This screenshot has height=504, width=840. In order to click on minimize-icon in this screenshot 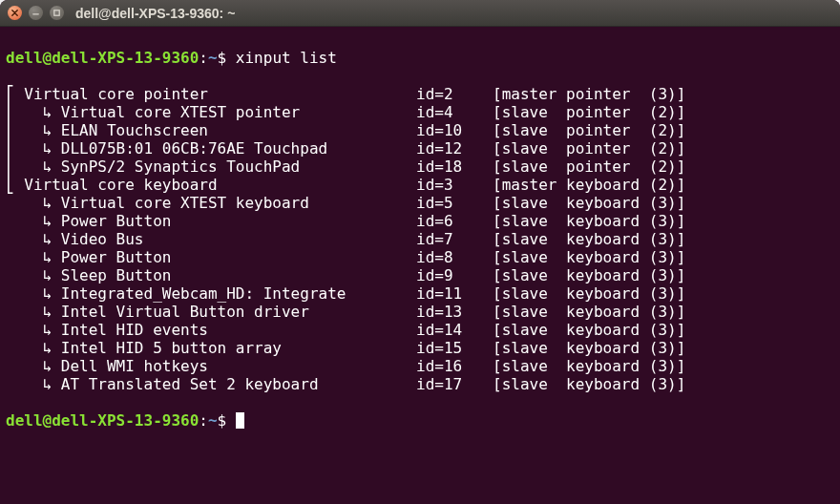, I will do `click(36, 13)`.